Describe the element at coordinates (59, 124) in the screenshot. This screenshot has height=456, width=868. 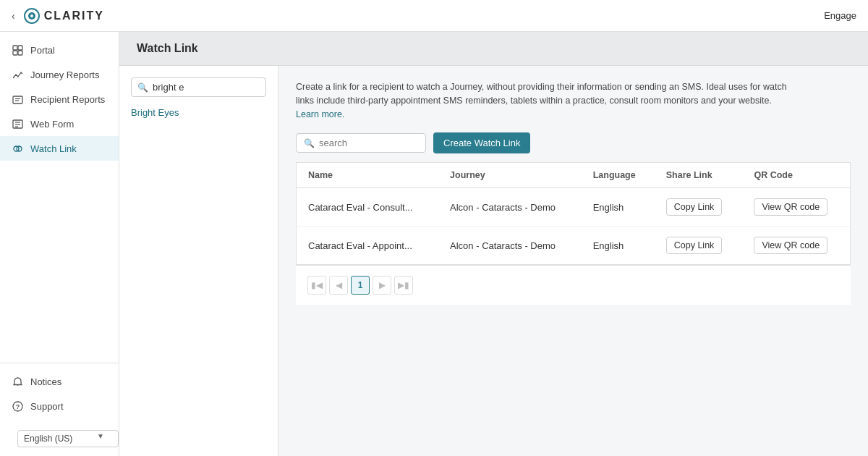
I see `sidebar-item-web-form: Web Form` at that location.